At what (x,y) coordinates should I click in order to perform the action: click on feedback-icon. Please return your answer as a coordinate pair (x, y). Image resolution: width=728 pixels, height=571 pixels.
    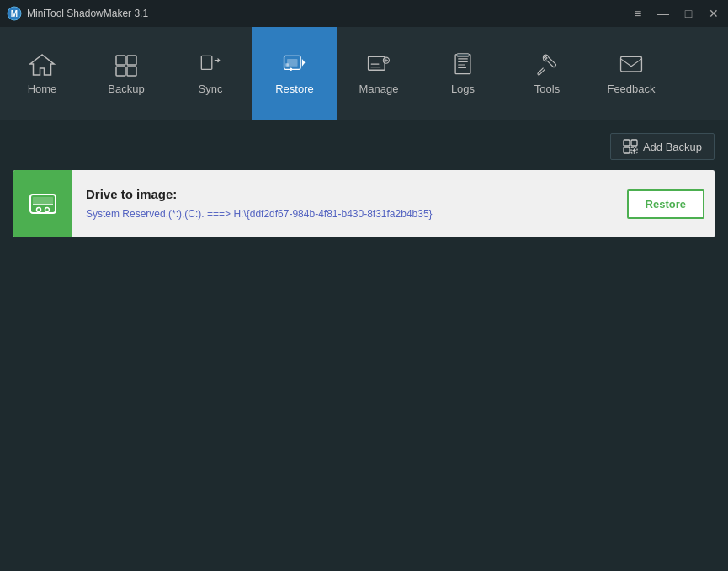
    Looking at the image, I should click on (631, 65).